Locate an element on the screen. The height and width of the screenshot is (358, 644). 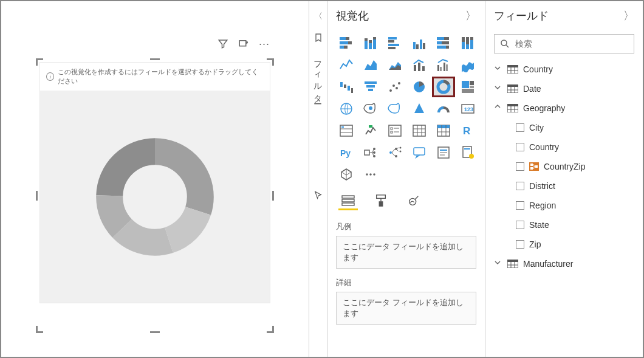
viz-scatter is located at coordinates (395, 87).